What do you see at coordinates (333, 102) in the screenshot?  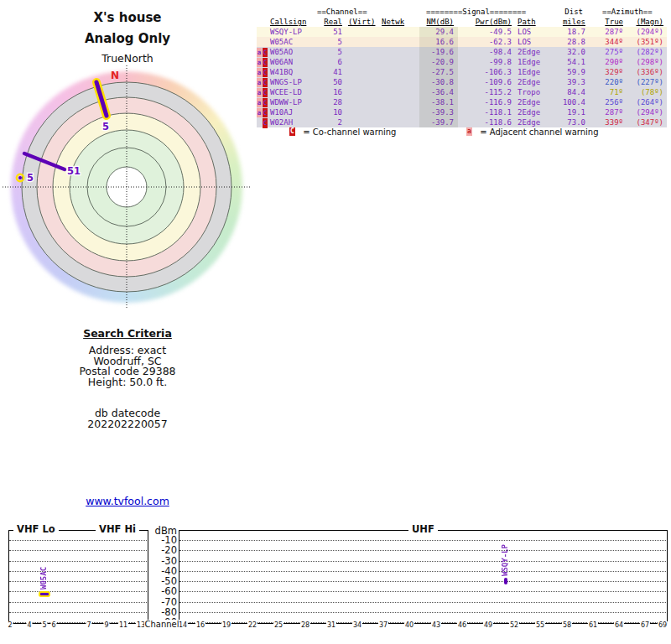 I see `cell-real-channel: 28` at bounding box center [333, 102].